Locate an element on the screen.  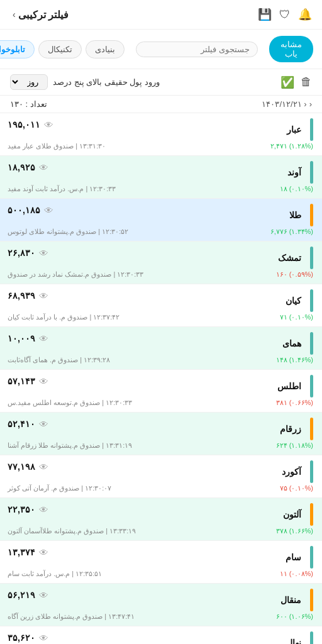
fund-item: عبار 👁 ۱۹۵,۰۱۱ ۲,۴۷۱ (۱.۲۸%) ۱۳:۳۱:۳۰ | … is located at coordinates (161, 135).